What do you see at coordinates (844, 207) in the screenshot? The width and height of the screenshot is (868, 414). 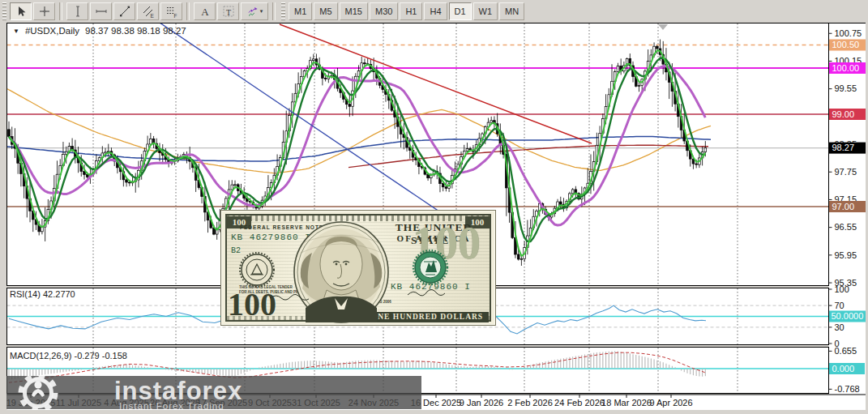 I see `svg-text: 97.00` at bounding box center [844, 207].